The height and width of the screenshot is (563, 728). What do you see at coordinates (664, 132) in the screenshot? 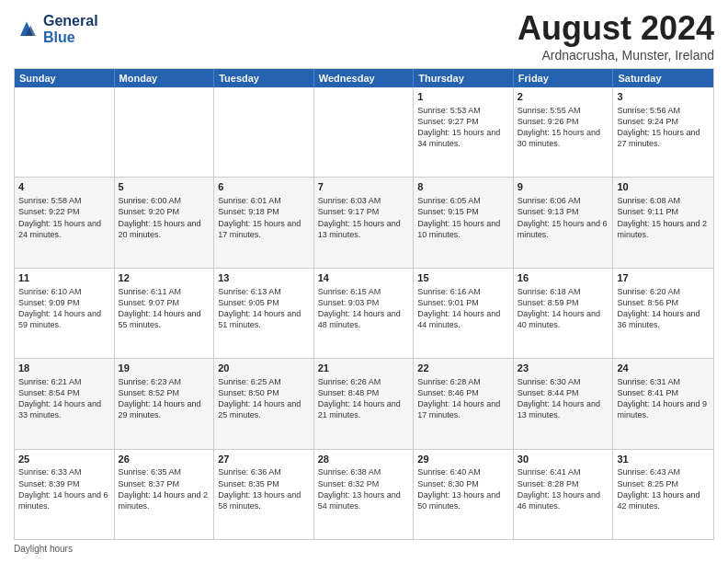
I see `calendar-cell: 3Sunrise: 5:56 AM Sunset: 9:24 PM Daylig…` at bounding box center [664, 132].